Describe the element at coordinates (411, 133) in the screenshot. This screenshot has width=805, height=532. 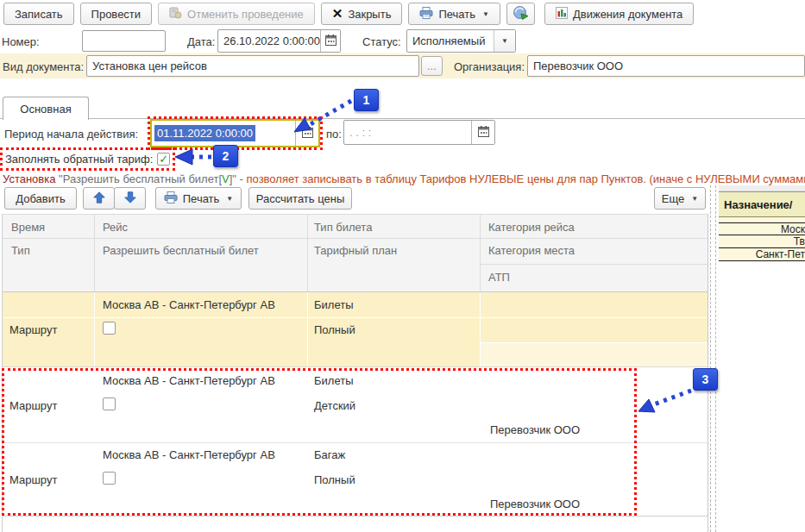
I see `period-end-placeholder: . . : :` at that location.